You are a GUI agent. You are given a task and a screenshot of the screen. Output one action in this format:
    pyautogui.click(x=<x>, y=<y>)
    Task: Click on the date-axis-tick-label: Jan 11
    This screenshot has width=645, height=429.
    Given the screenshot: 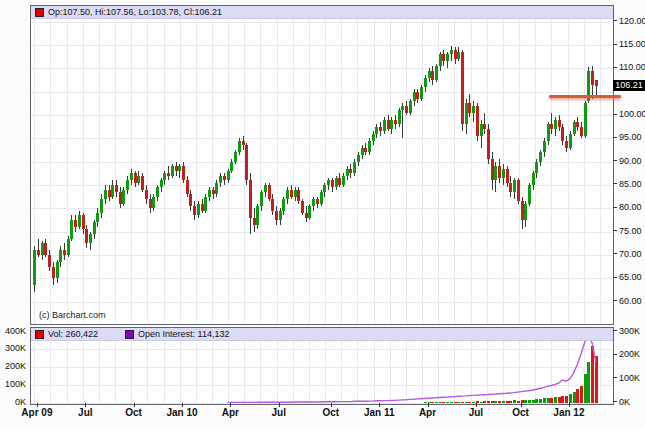 What is the action you would take?
    pyautogui.click(x=380, y=412)
    